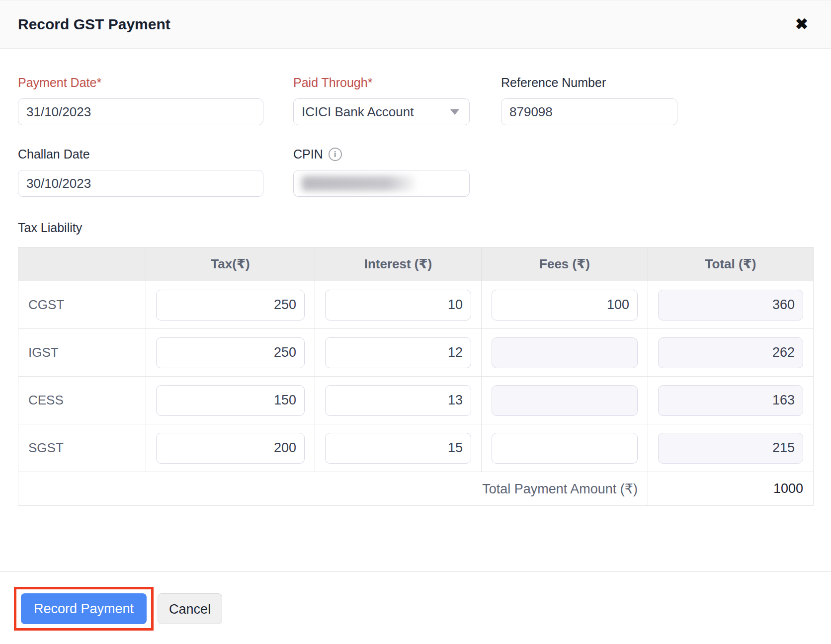  What do you see at coordinates (398, 448) in the screenshot?
I see `sgst-interest-input` at bounding box center [398, 448].